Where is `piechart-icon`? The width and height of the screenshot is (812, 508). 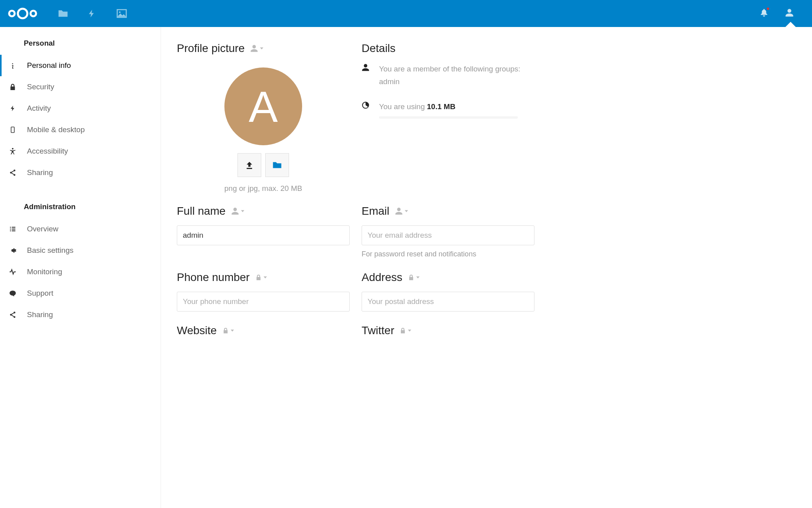
piechart-icon is located at coordinates (366, 106).